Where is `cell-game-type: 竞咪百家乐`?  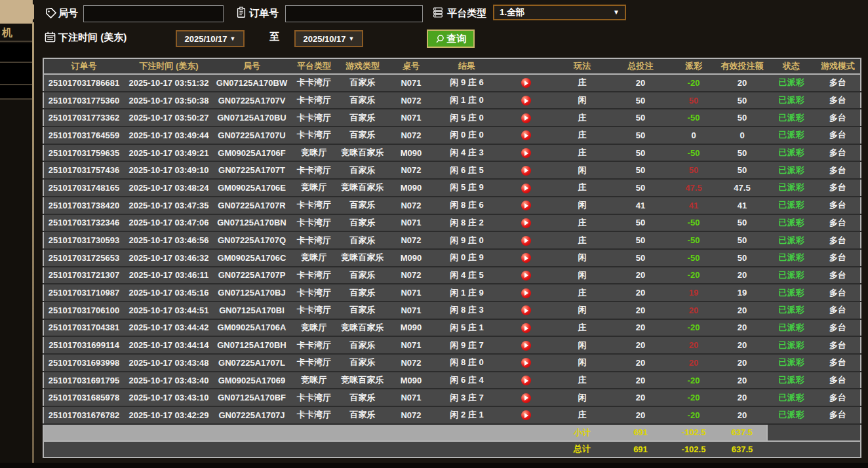 cell-game-type: 竞咪百家乐 is located at coordinates (363, 258).